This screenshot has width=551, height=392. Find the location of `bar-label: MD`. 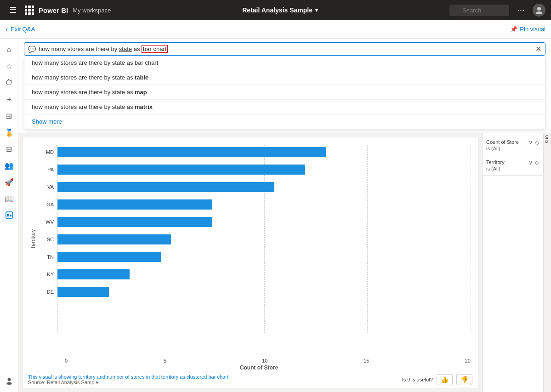

bar-label: MD is located at coordinates (47, 152).